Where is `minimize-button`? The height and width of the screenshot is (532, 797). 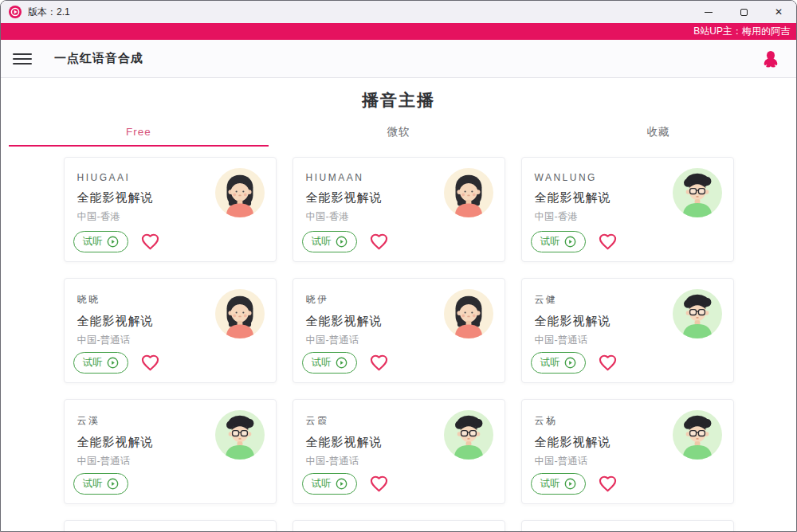
minimize-button is located at coordinates (709, 12).